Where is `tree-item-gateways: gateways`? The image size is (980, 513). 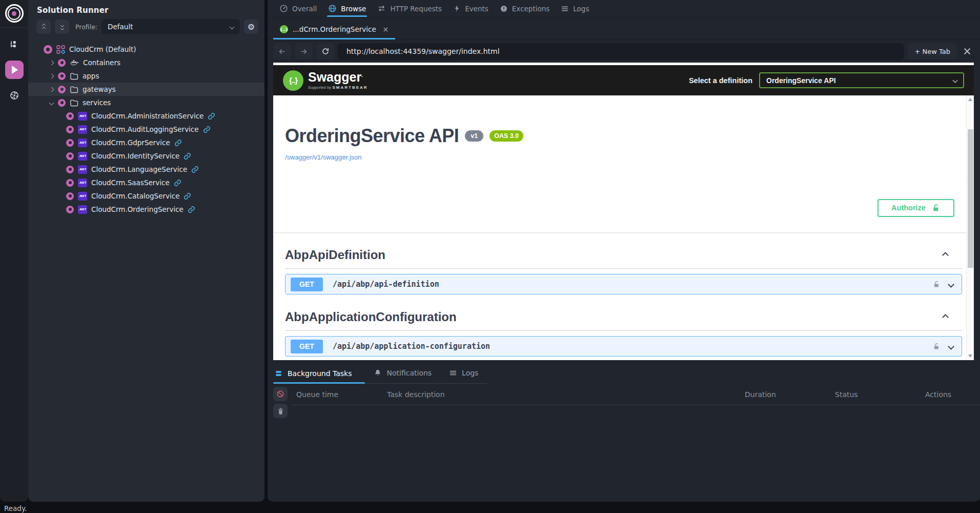
tree-item-gateways: gateways is located at coordinates (147, 89).